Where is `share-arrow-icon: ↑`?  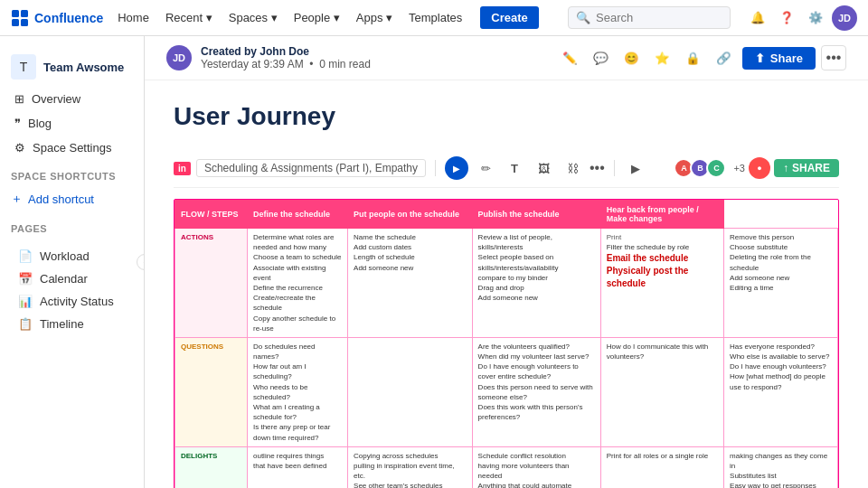 share-arrow-icon: ↑ is located at coordinates (786, 168).